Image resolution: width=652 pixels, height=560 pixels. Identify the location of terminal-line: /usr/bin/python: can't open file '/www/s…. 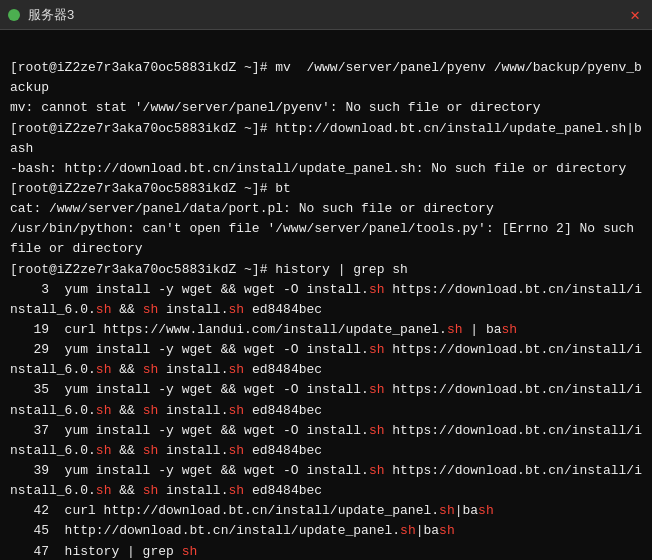
(326, 239).